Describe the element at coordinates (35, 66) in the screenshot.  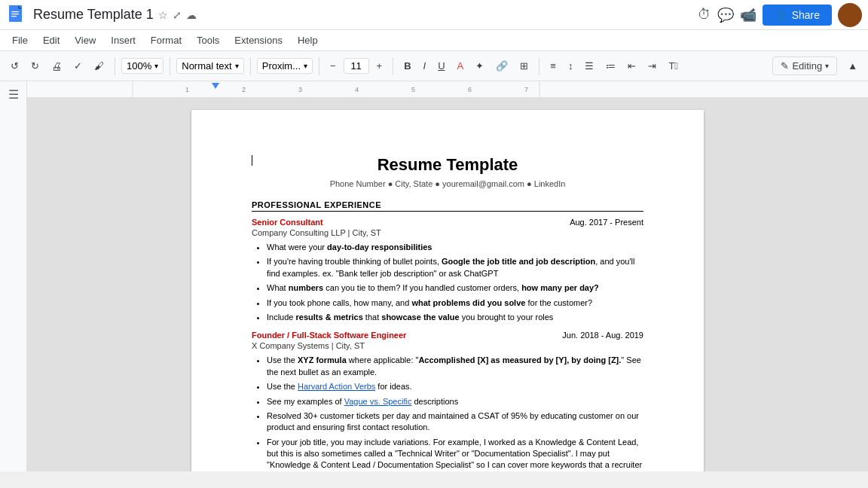
I see `redo-button: ↻` at that location.